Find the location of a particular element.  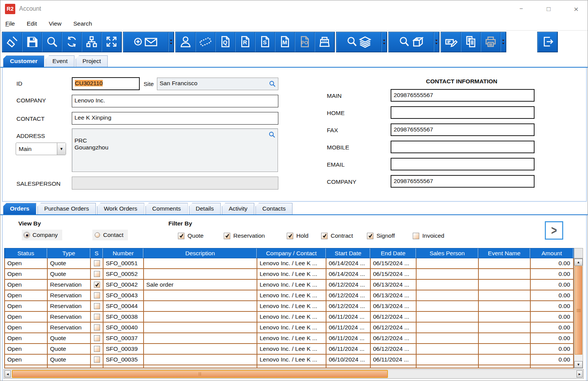

column-header-sales-person: Sales Person is located at coordinates (447, 253).